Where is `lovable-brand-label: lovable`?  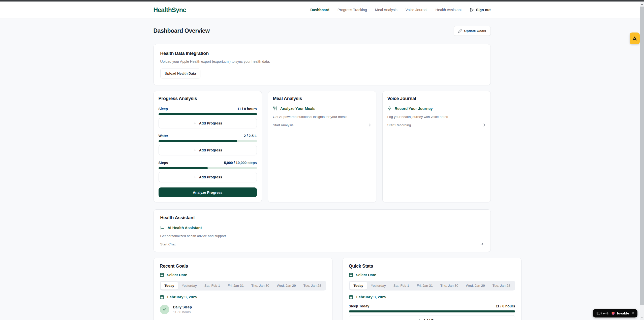 lovable-brand-label: lovable is located at coordinates (623, 313).